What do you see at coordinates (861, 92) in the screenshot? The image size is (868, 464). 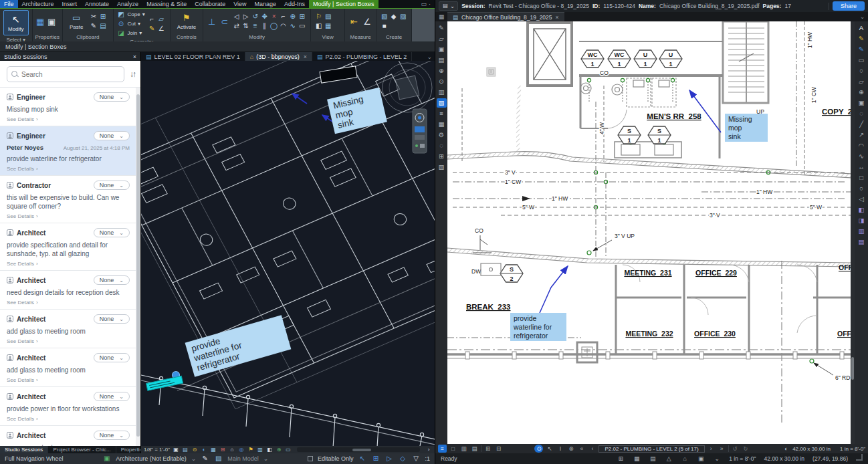 I see `stamp-icon: ⊕` at bounding box center [861, 92].